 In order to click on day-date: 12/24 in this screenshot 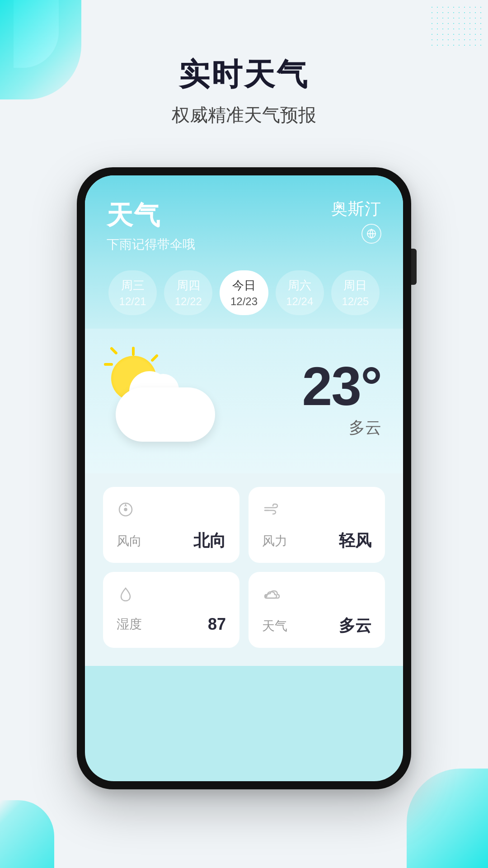, I will do `click(300, 302)`.